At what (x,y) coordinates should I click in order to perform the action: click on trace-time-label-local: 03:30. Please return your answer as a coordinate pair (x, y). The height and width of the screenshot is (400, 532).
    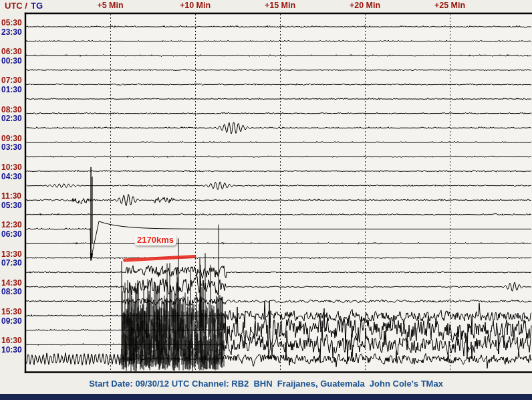
    Looking at the image, I should click on (13, 148).